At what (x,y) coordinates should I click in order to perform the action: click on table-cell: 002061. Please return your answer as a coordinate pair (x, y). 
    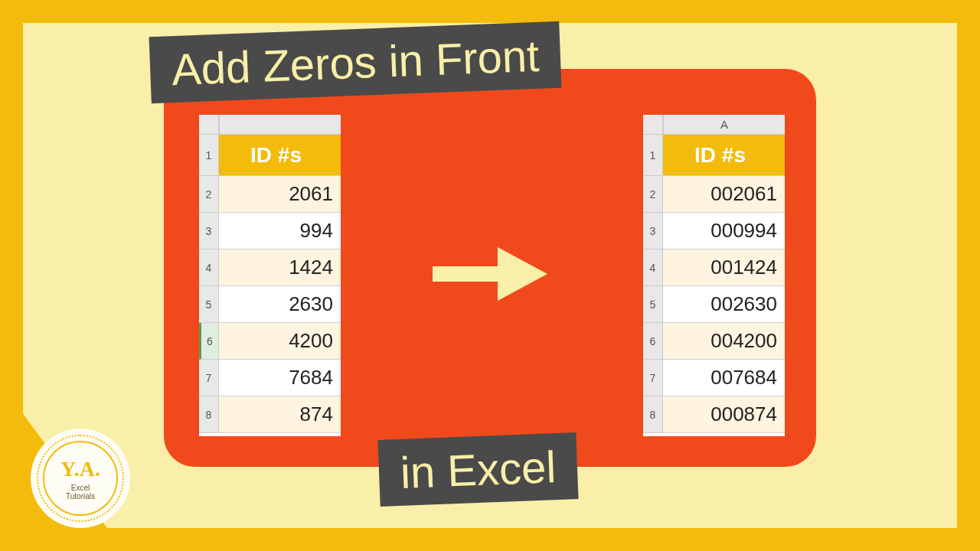
    Looking at the image, I should click on (724, 194).